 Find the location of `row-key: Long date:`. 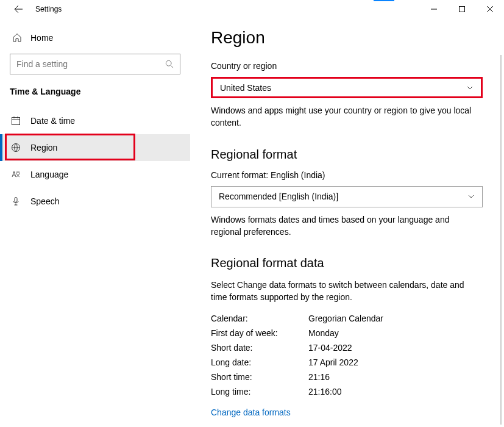

row-key: Long date: is located at coordinates (260, 362).